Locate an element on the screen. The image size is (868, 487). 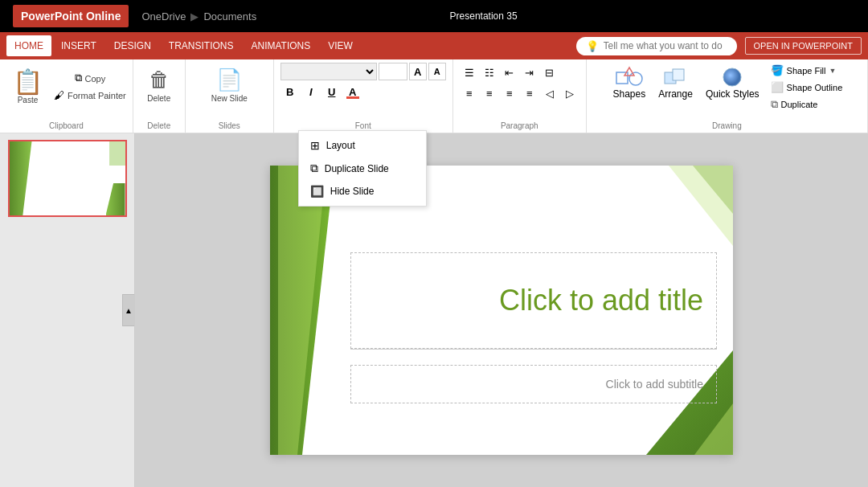
font-grow-button: A is located at coordinates (418, 72).